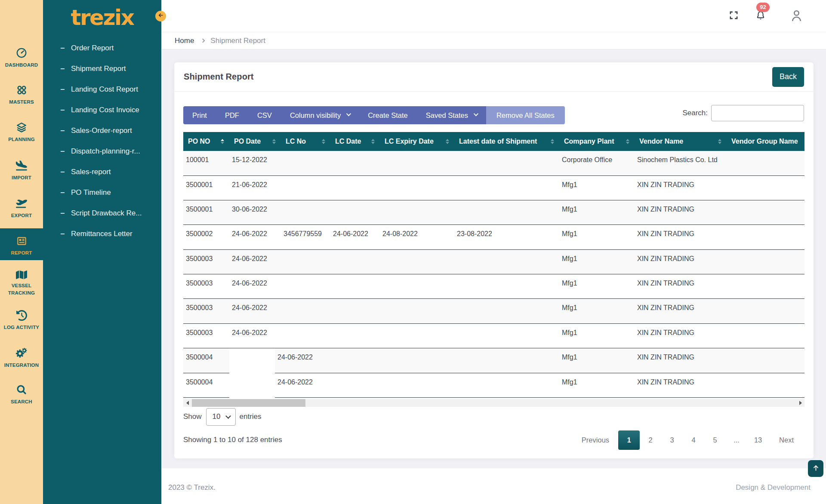 This screenshot has width=826, height=504. Describe the element at coordinates (800, 403) in the screenshot. I see `scroll-right-arrow-icon` at that location.